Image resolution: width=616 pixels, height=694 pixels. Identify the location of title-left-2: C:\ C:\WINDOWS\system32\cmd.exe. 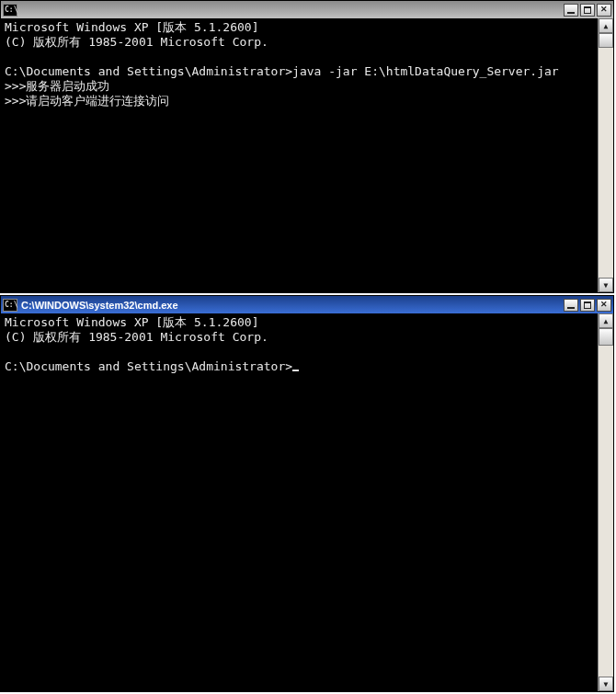
(90, 305).